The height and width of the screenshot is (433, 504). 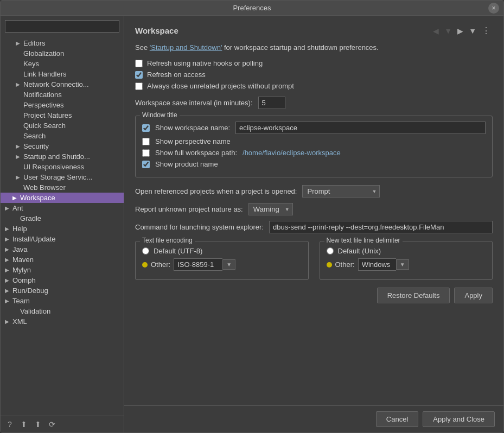 What do you see at coordinates (62, 115) in the screenshot?
I see `sidebar-item-project-natures: Project Natures` at bounding box center [62, 115].